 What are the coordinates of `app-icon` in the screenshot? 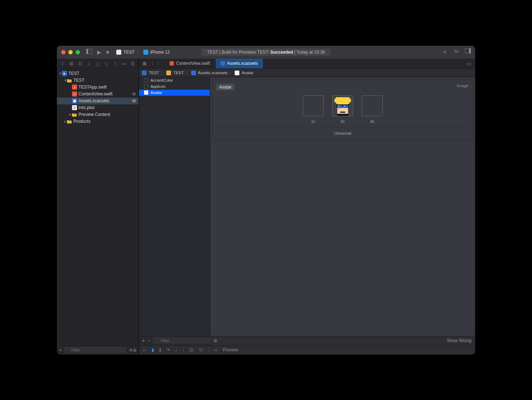 It's located at (119, 52).